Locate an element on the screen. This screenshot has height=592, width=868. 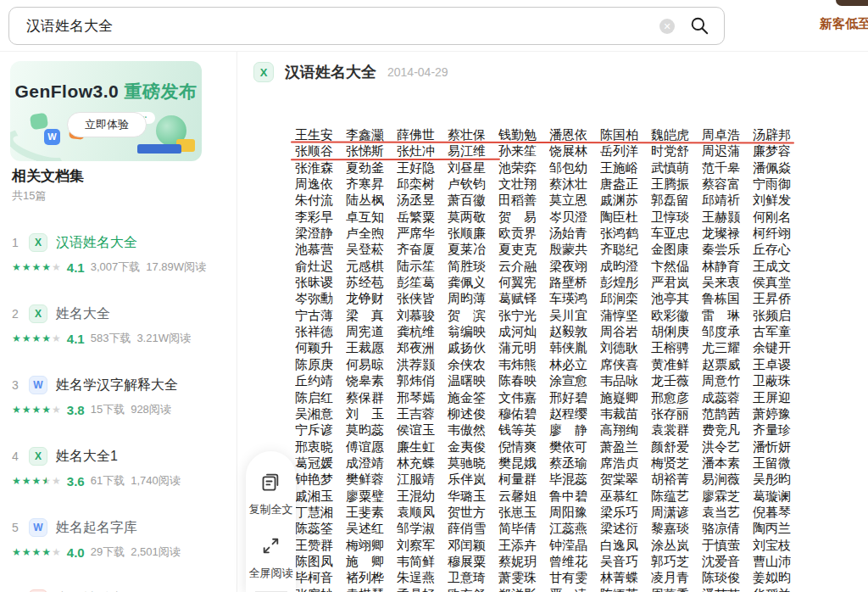
name-cell: 陈蕊筌 is located at coordinates (314, 529).